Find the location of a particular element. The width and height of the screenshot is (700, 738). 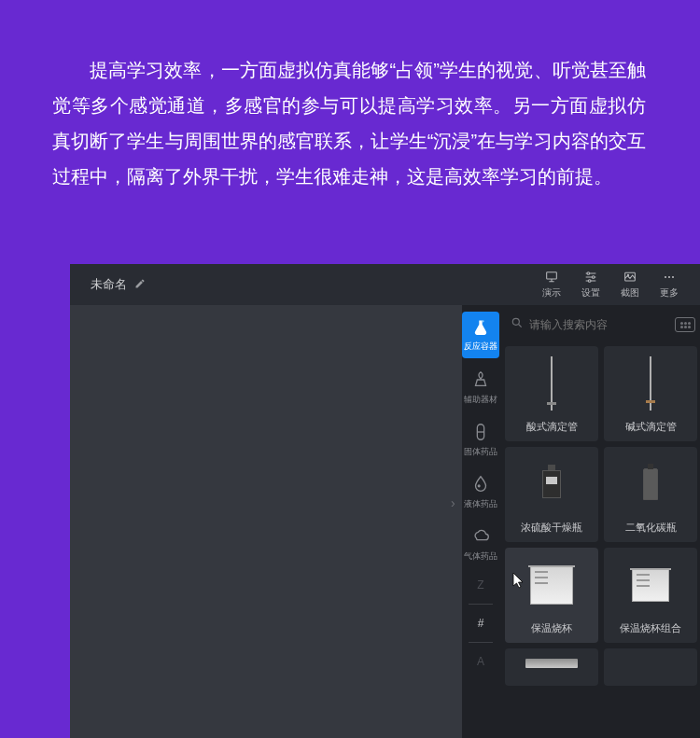

card-acid-burette: 酸式滴定管 is located at coordinates (552, 394).